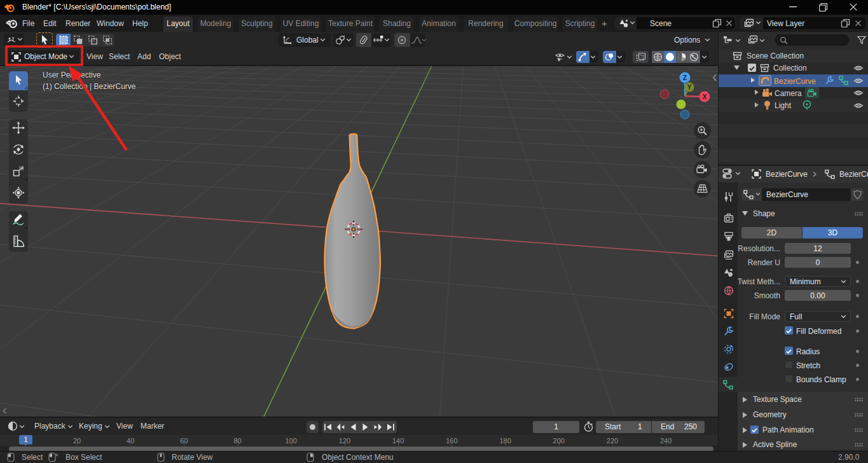 The width and height of the screenshot is (868, 463). I want to click on svg-text: Y, so click(689, 88).